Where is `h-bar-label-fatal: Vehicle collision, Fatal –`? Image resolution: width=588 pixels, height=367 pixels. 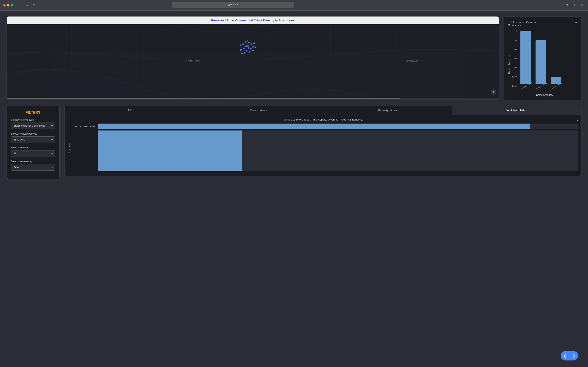 h-bar-label-fatal: Vehicle collision, Fatal – is located at coordinates (84, 127).